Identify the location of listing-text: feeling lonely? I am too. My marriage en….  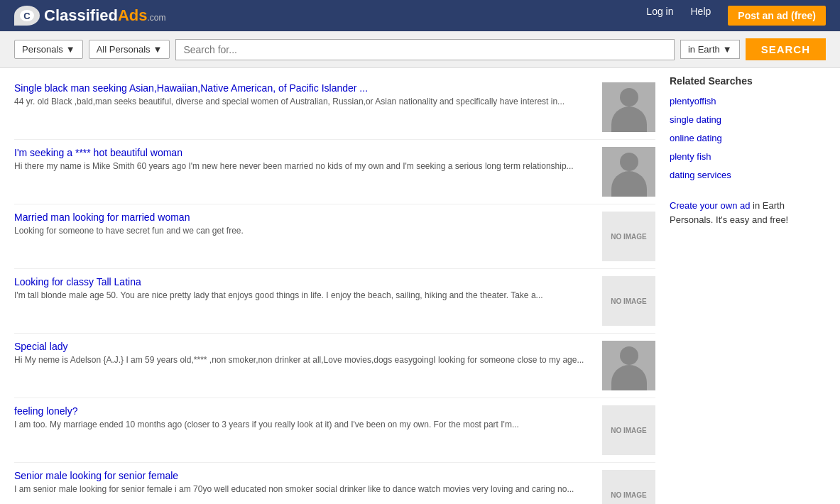
(305, 430).